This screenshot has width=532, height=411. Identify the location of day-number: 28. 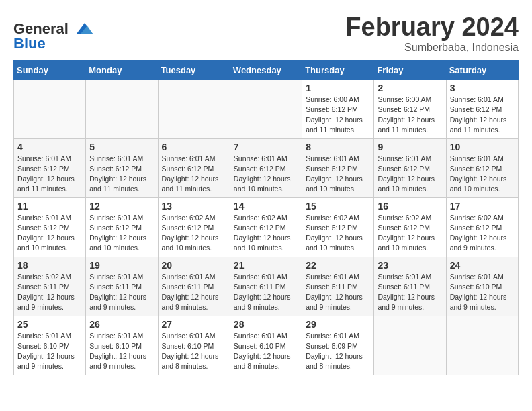
(266, 324).